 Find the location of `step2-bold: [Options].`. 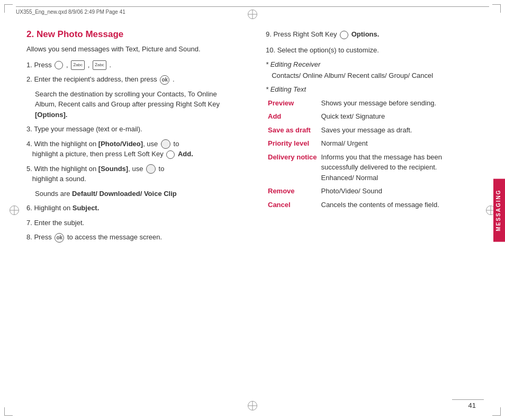

step2-bold: [Options]. is located at coordinates (51, 114).